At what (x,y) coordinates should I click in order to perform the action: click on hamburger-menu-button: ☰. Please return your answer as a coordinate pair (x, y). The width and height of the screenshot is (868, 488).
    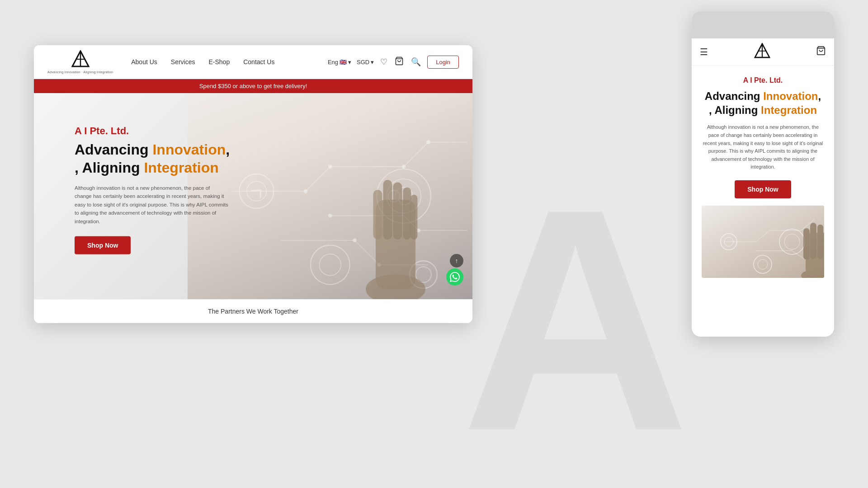
    Looking at the image, I should click on (704, 52).